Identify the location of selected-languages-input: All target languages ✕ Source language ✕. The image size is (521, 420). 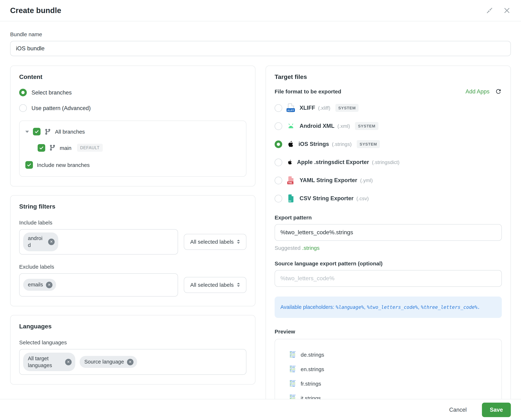
(133, 362).